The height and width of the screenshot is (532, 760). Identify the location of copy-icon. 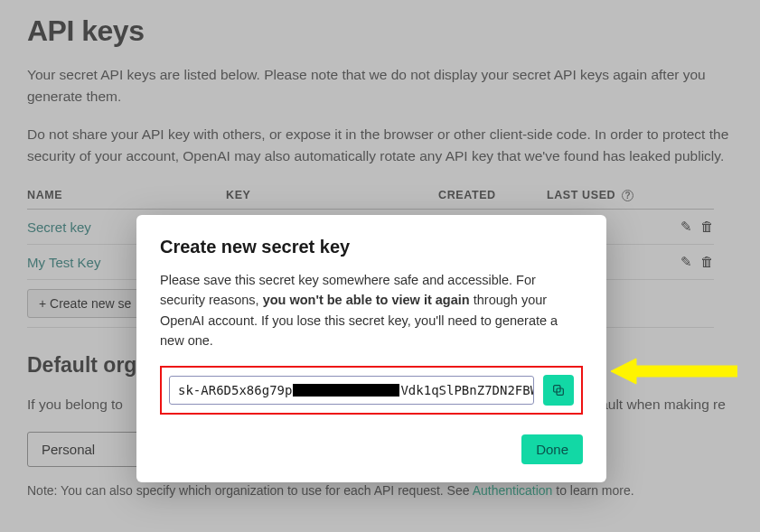
(558, 390).